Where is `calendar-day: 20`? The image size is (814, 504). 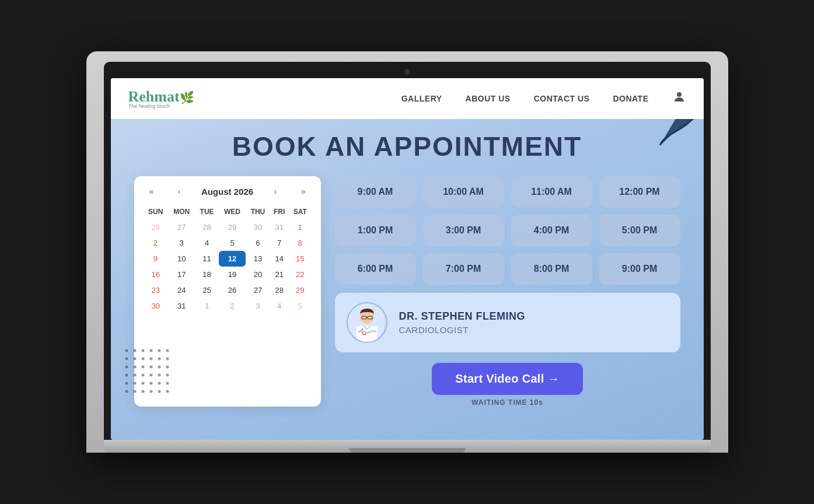 calendar-day: 20 is located at coordinates (258, 274).